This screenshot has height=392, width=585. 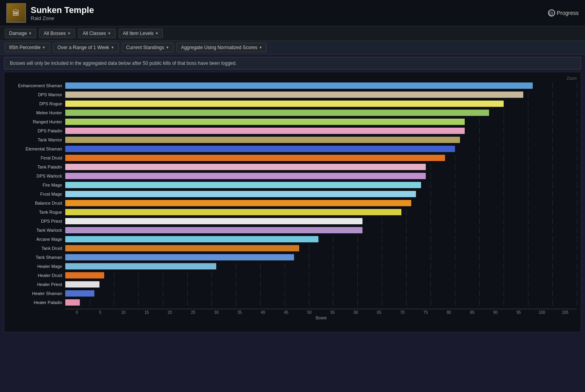 I want to click on chart-row: Tank Shaman, so click(x=292, y=257).